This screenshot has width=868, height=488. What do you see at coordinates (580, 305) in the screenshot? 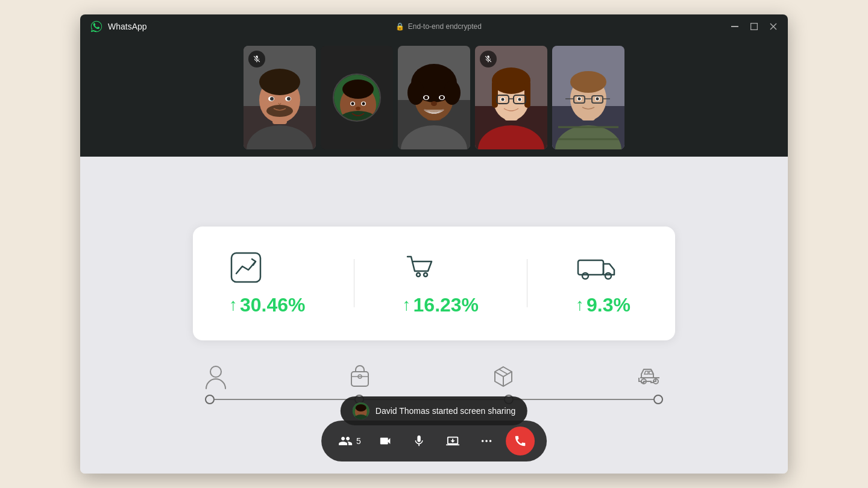
I see `stat-arrow-3: ↑` at bounding box center [580, 305].